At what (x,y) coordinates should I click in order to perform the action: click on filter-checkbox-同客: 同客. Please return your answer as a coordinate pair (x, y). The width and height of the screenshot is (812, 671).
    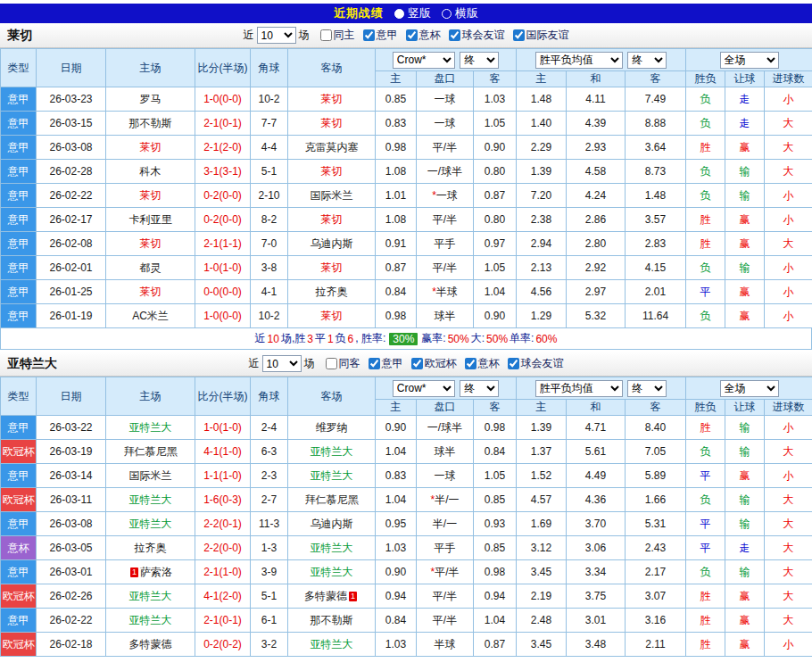
    Looking at the image, I should click on (343, 364).